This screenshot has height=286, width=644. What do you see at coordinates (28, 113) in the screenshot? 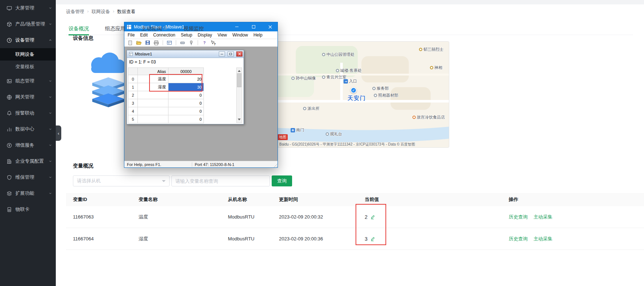
I see `sidebar-item-alarm-linkage: 报警联动` at bounding box center [28, 113].